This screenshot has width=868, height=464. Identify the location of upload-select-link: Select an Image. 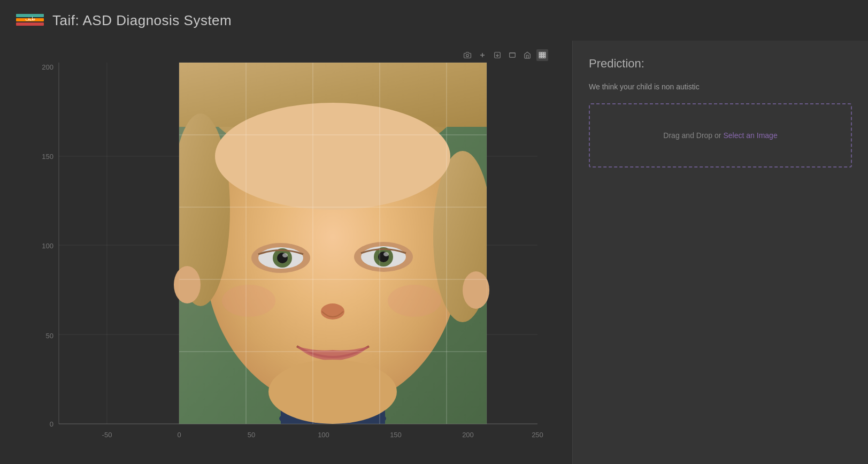
(751, 135).